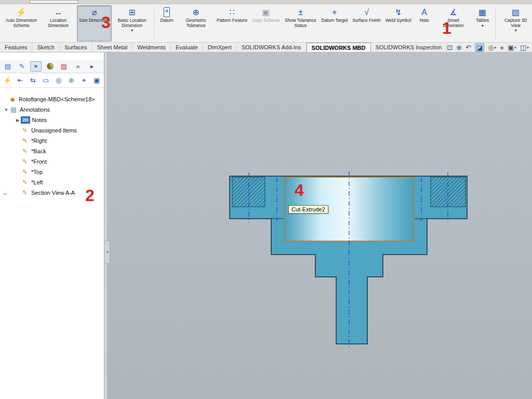 The image size is (532, 399). What do you see at coordinates (398, 23) in the screenshot?
I see `ribbon-button-weld-symbol: ↯Weld Symbol` at bounding box center [398, 23].